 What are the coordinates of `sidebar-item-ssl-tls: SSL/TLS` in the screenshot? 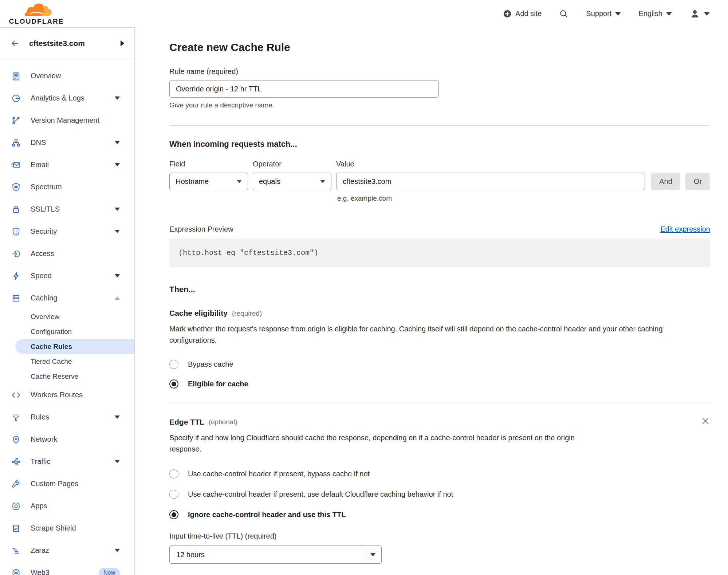 It's located at (67, 209).